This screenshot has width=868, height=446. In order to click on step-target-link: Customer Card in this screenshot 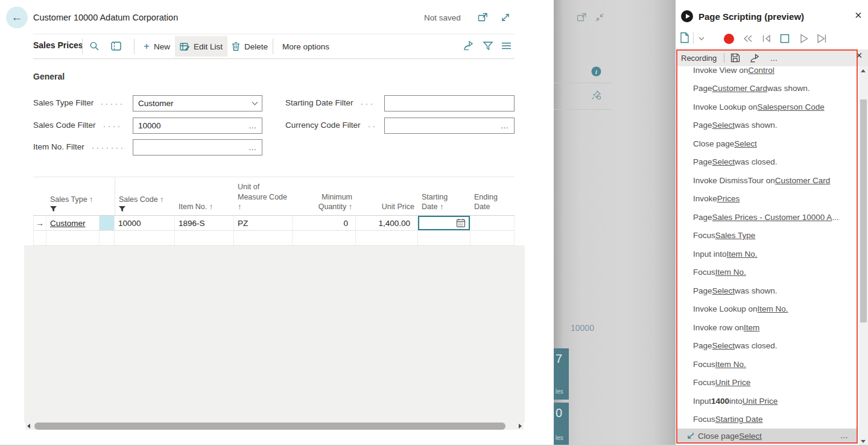, I will do `click(740, 88)`.